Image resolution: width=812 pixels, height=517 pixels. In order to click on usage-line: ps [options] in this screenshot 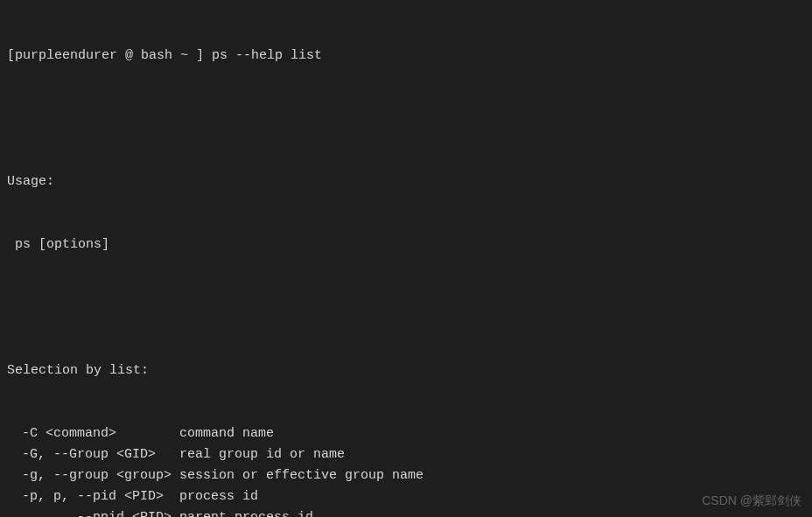, I will do `click(406, 245)`.